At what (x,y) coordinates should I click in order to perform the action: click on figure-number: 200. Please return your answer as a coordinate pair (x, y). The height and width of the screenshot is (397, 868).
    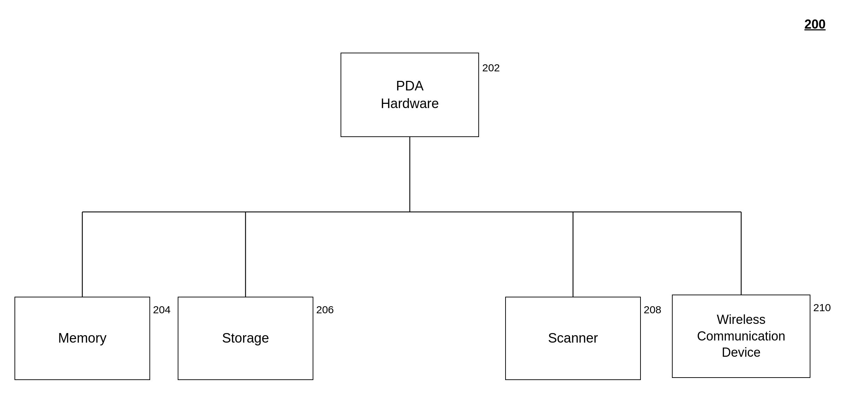
    Looking at the image, I should click on (815, 24).